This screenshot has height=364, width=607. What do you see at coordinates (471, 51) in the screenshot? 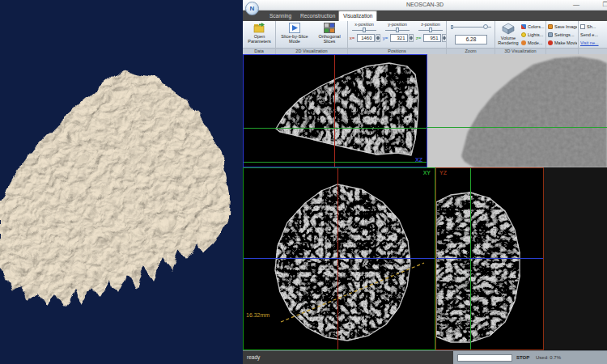
I see `group-label-zoom: Zoom` at bounding box center [471, 51].